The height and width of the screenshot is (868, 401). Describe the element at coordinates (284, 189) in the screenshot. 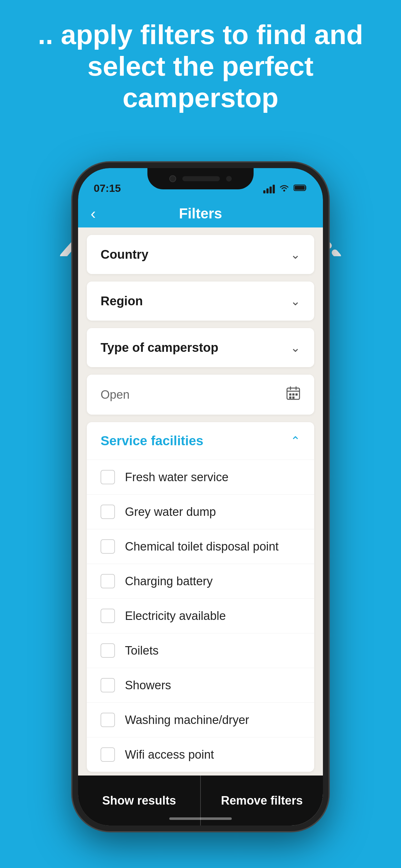

I see `wifi-icon` at that location.